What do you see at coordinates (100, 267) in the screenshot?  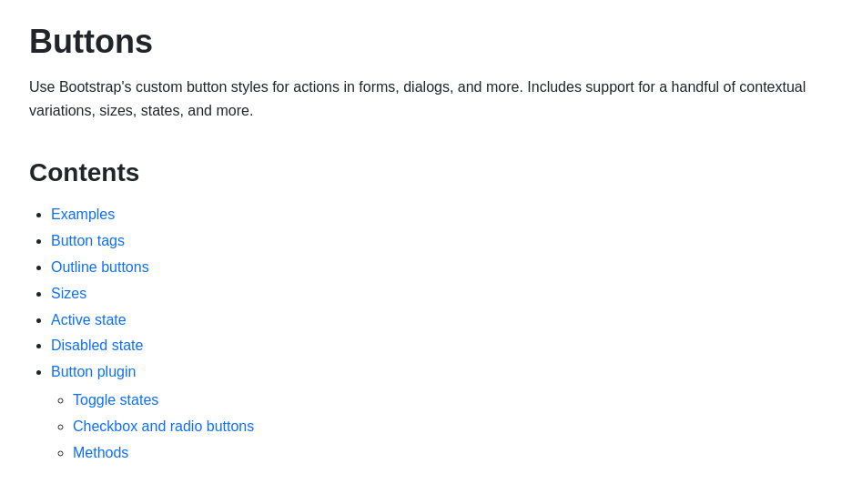 I see `link-outline-buttons: Outline buttons` at bounding box center [100, 267].